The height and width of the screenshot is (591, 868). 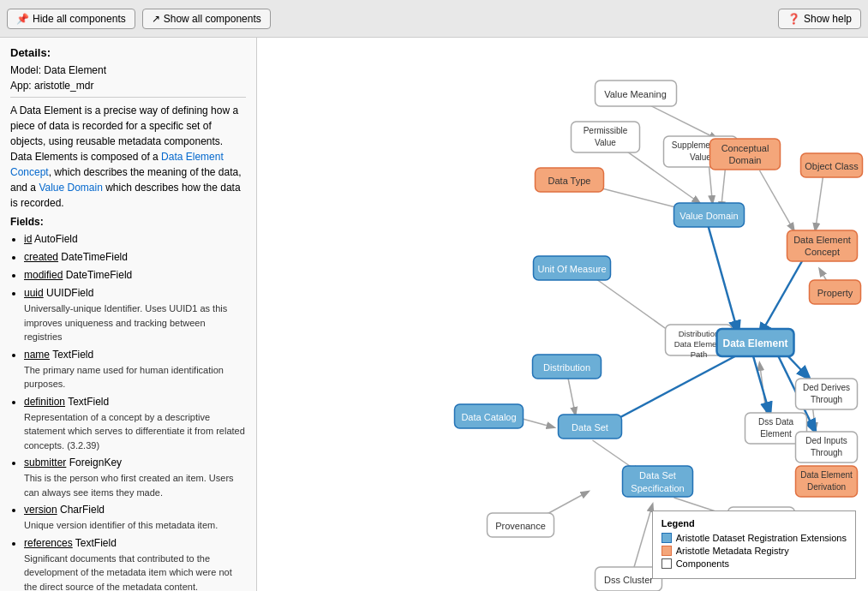 I want to click on fields-label: Fields:, so click(x=129, y=222).